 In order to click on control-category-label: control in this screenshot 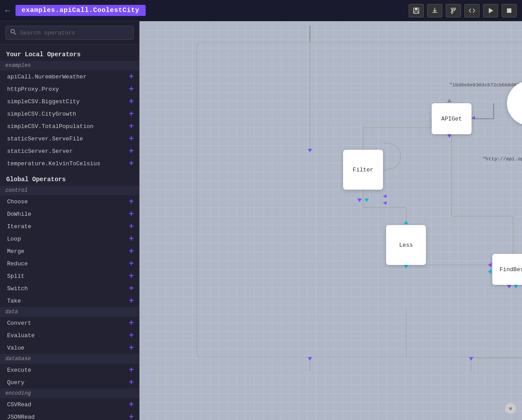, I will do `click(70, 191)`.